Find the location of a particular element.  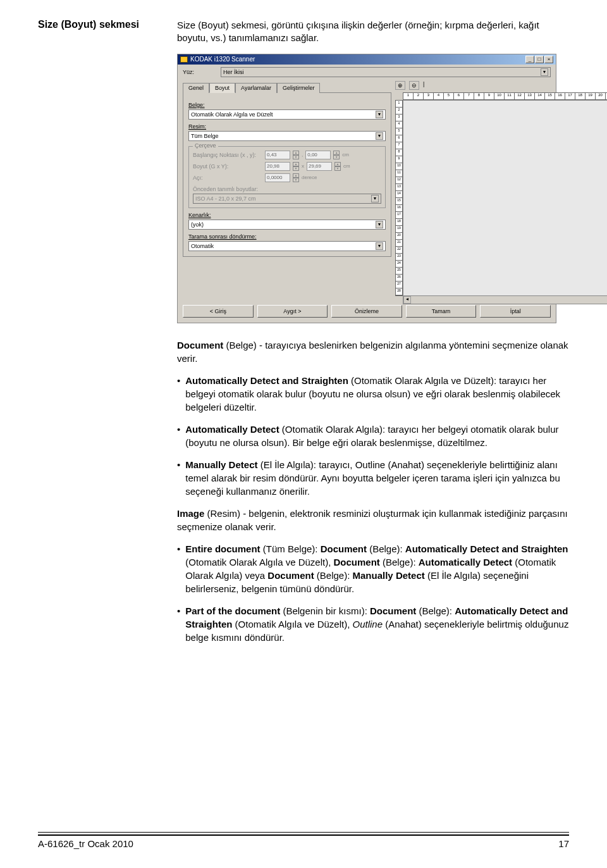

document-text: (Belge) - tarayıcıya beslenirken belgeni… is located at coordinates (373, 352).